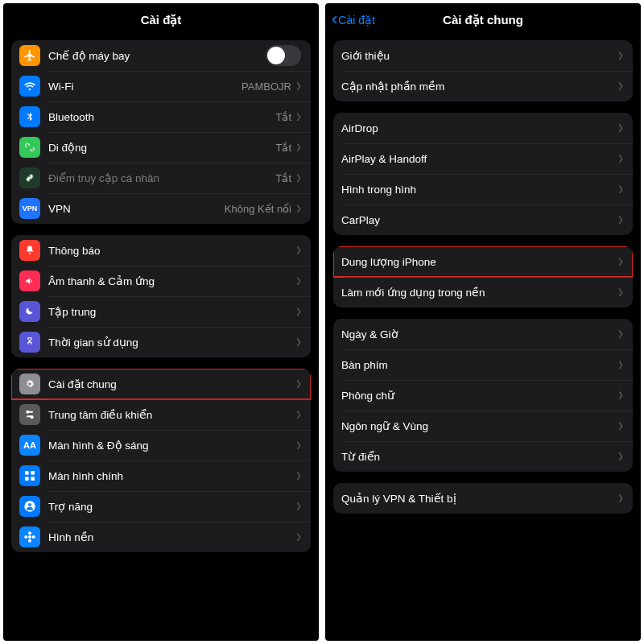 The image size is (644, 644). Describe the element at coordinates (161, 86) in the screenshot. I see `settings-row: Wi-FiPAMBOJR›` at that location.